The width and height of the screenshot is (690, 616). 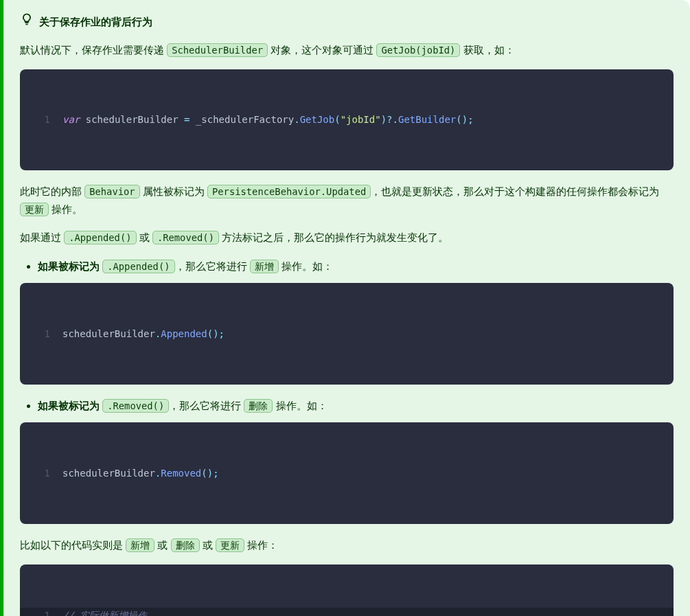 I want to click on lightbulb-icon, so click(x=27, y=22).